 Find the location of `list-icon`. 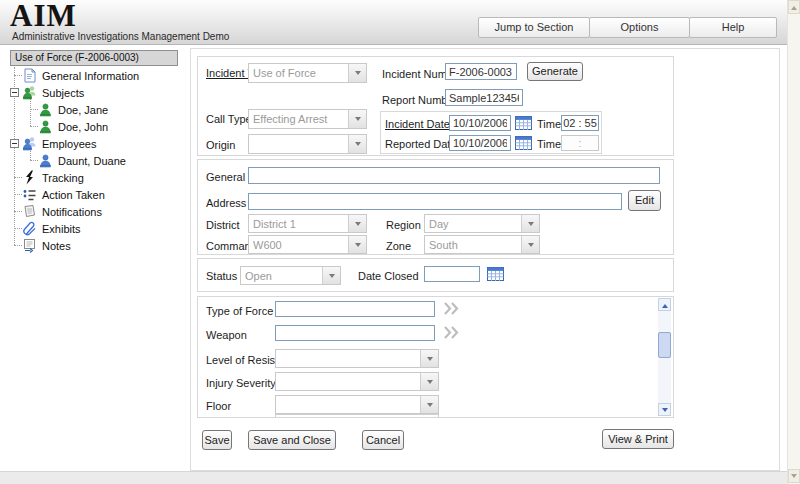

list-icon is located at coordinates (30, 194).